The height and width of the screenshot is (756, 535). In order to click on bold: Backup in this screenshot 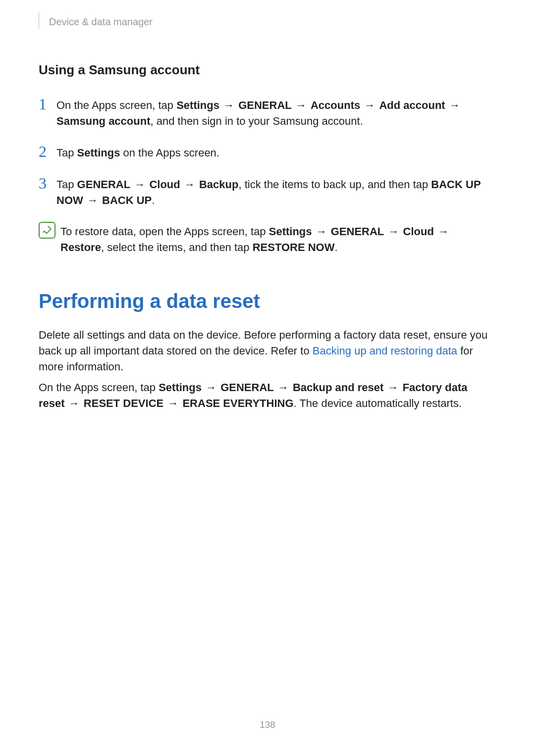, I will do `click(219, 184)`.